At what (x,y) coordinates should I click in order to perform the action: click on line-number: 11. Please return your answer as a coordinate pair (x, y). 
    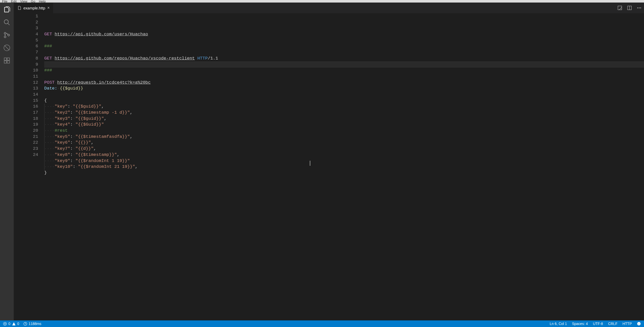
    Looking at the image, I should click on (26, 77).